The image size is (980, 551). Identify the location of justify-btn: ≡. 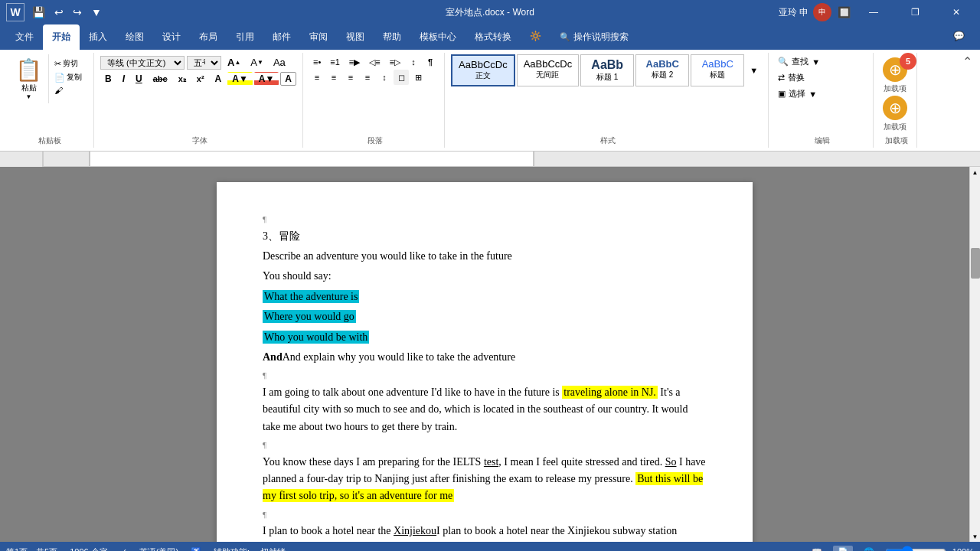
(368, 77).